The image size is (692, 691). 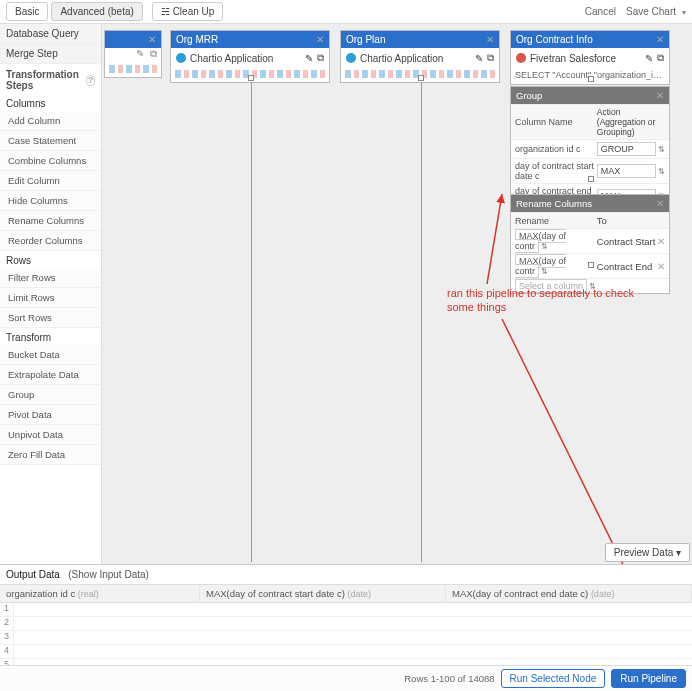 What do you see at coordinates (50, 34) in the screenshot?
I see `sidebar-database-query: Database Query` at bounding box center [50, 34].